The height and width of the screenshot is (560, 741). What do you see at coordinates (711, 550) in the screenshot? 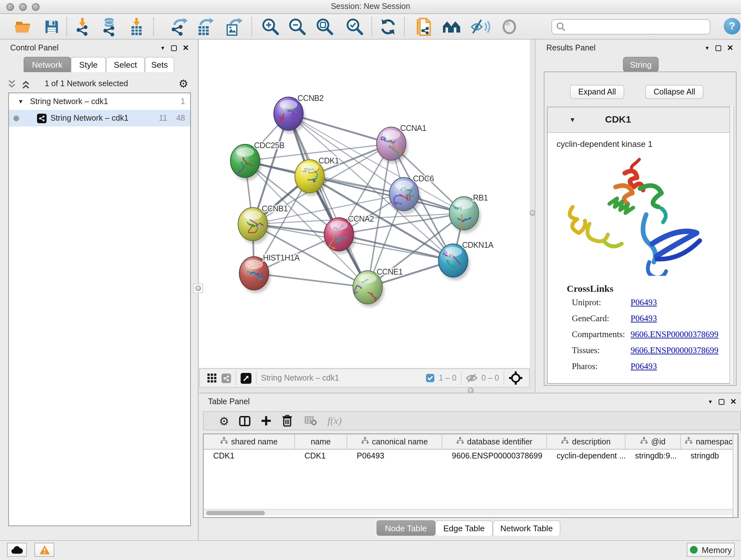
I see `memory-button: Memory` at bounding box center [711, 550].